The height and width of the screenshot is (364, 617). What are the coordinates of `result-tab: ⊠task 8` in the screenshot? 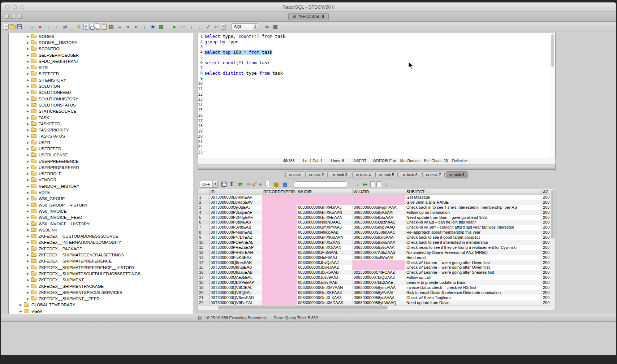 It's located at (457, 175).